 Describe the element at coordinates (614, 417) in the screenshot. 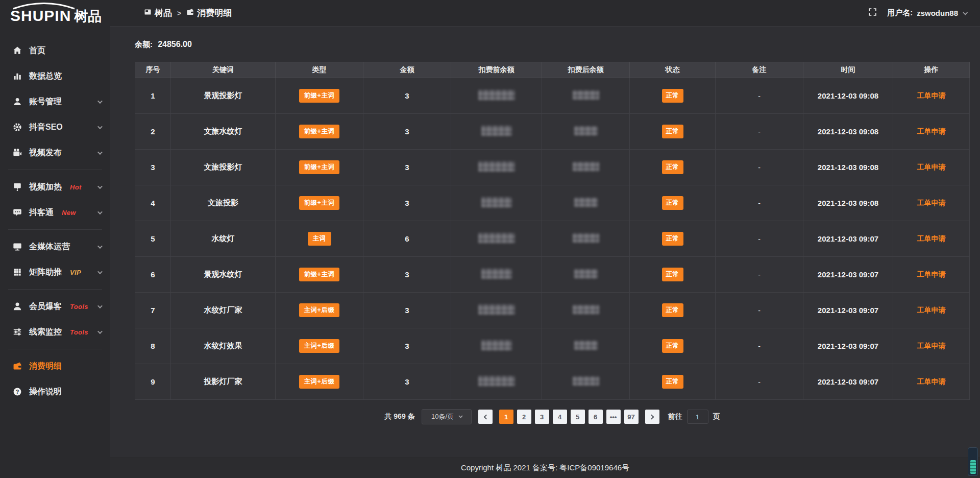

I see `more-pages-button: •••` at that location.